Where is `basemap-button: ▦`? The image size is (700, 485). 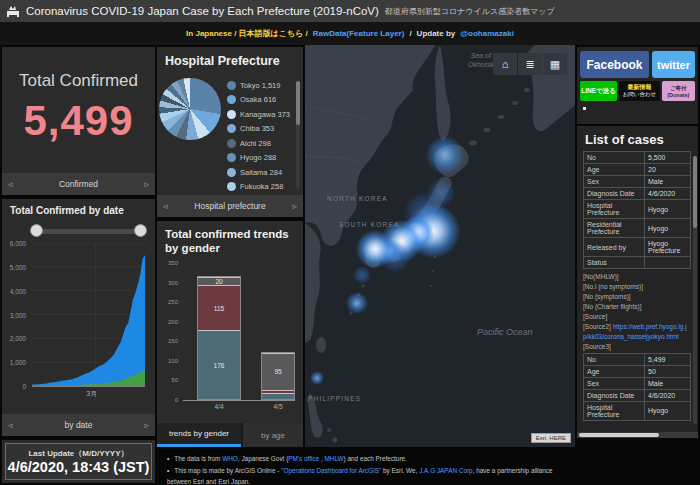 basemap-button: ▦ is located at coordinates (555, 64).